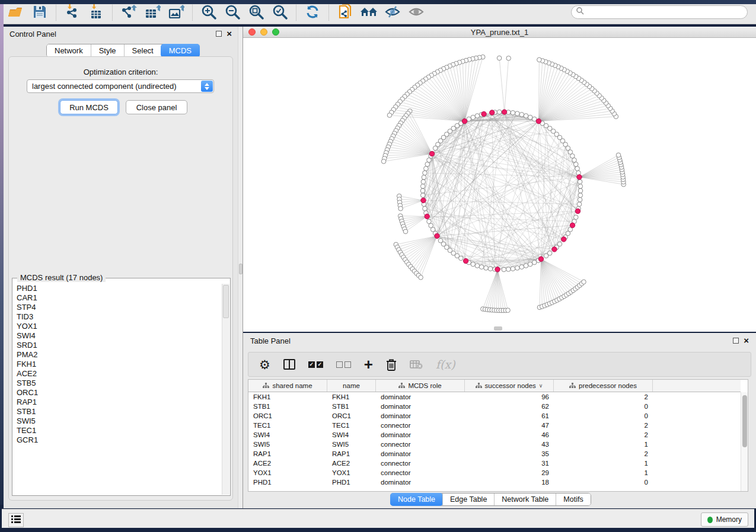 This screenshot has width=756, height=532. I want to click on table-row: ORC1ORC1dominator610, so click(495, 416).